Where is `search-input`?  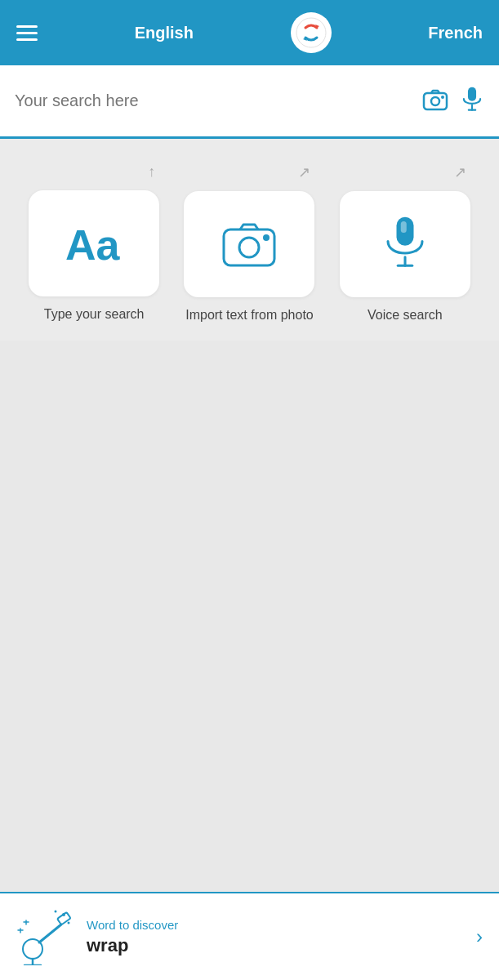 search-input is located at coordinates (219, 101).